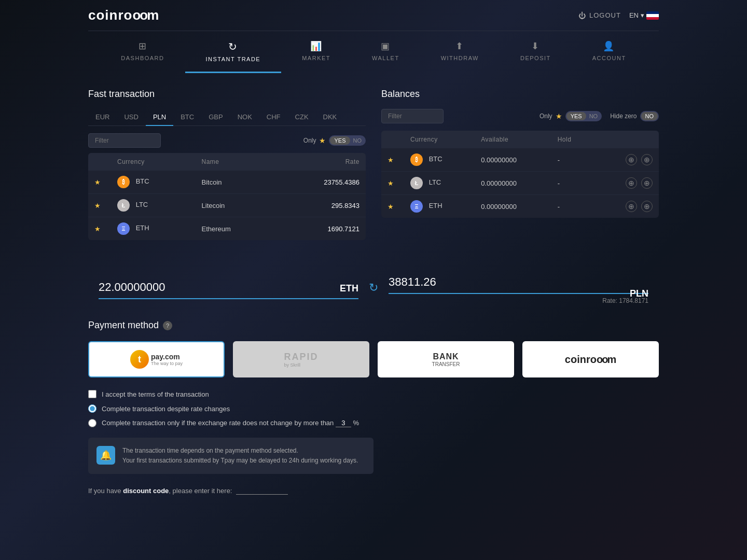 Image resolution: width=747 pixels, height=560 pixels. I want to click on nav-item-wallet: ▣ WALLET, so click(386, 52).